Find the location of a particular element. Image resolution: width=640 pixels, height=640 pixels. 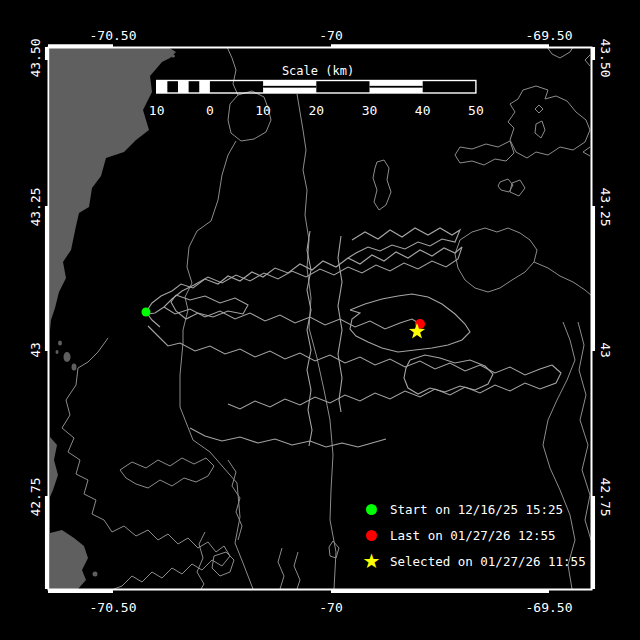

start-point-marker is located at coordinates (146, 312).